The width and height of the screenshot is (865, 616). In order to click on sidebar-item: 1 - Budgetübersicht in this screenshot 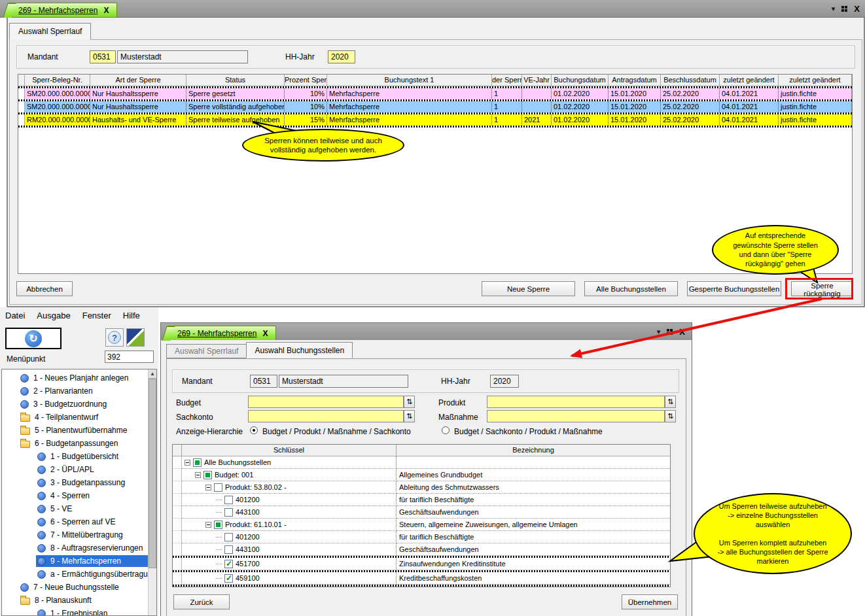, I will do `click(75, 456)`.